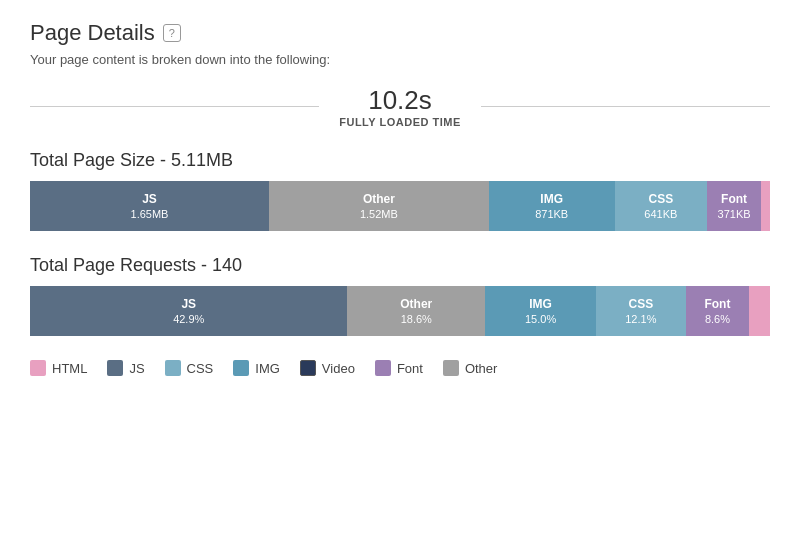 This screenshot has width=800, height=536. Describe the element at coordinates (38, 368) in the screenshot. I see `legend-swatch-html` at that location.